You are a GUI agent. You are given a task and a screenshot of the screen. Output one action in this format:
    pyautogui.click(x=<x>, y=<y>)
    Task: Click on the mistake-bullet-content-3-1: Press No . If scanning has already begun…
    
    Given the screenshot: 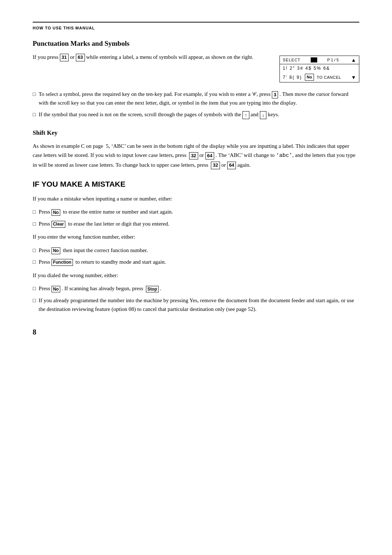 What is the action you would take?
    pyautogui.click(x=199, y=288)
    